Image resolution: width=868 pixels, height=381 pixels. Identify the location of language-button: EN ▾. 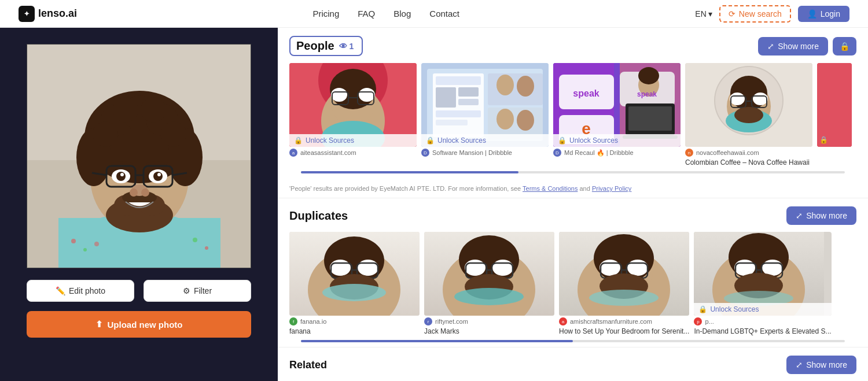
(704, 14).